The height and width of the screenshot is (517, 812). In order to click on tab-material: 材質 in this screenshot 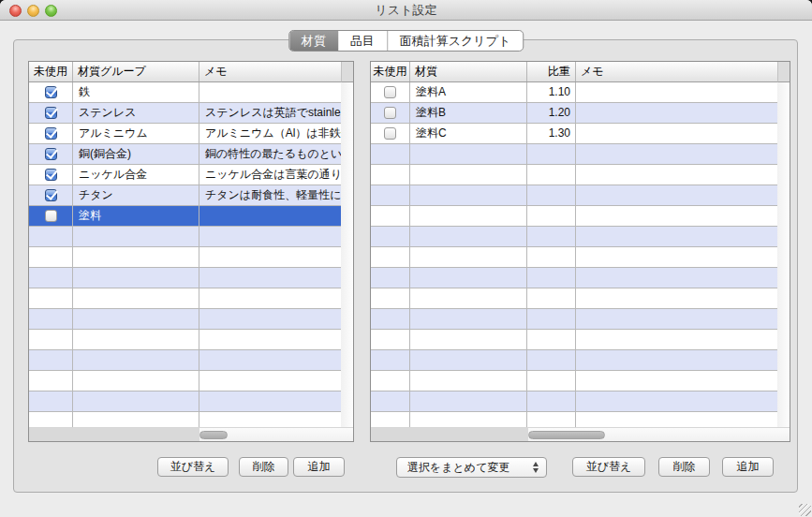, I will do `click(314, 41)`.